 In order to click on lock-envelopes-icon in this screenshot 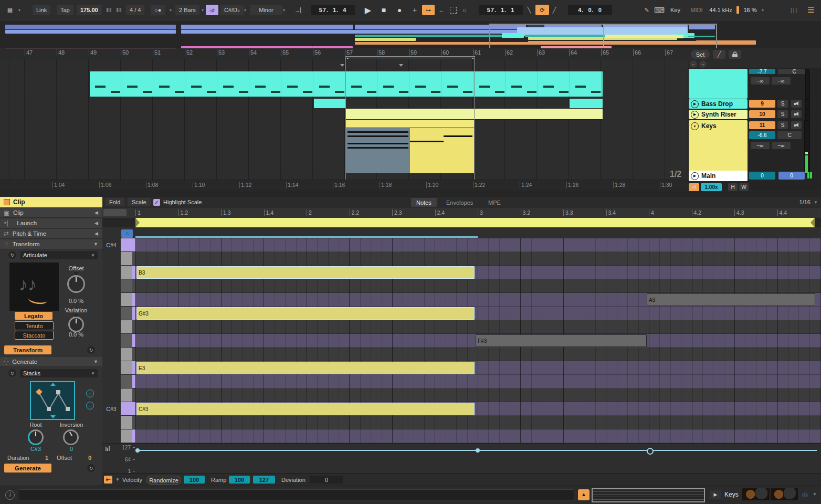, I will do `click(735, 55)`.